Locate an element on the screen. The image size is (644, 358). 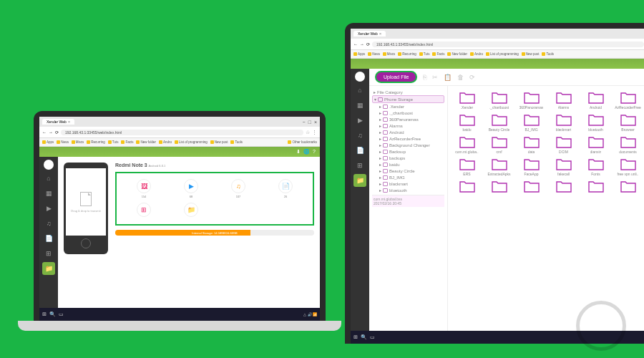
folder-item: blackmart is located at coordinates (564, 122).